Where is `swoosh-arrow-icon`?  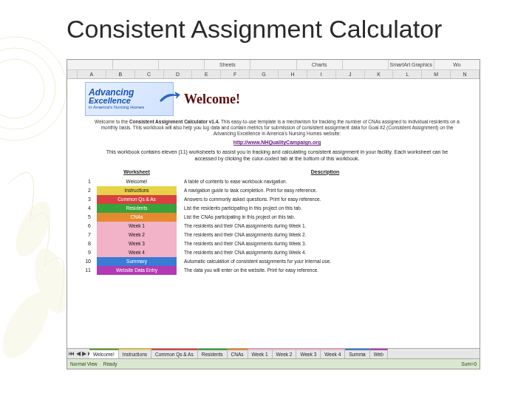
swoosh-arrow-icon is located at coordinates (169, 97).